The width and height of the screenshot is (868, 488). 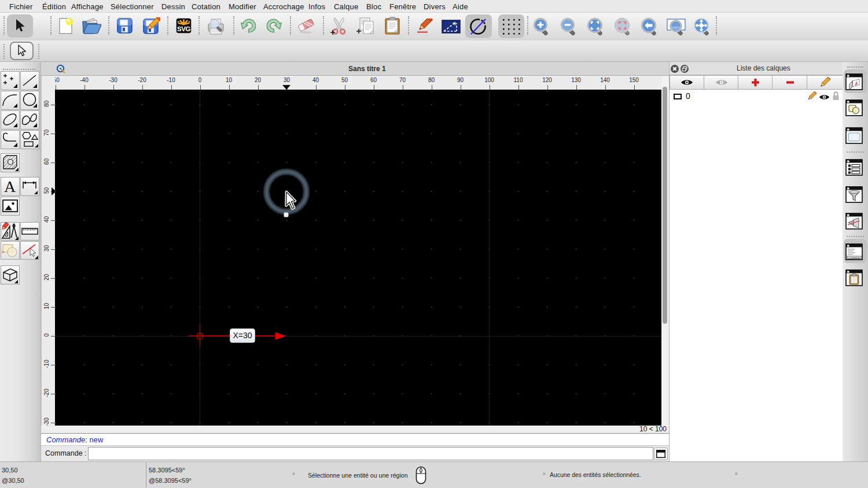 What do you see at coordinates (184, 29) in the screenshot?
I see `svg-text: SVG` at bounding box center [184, 29].